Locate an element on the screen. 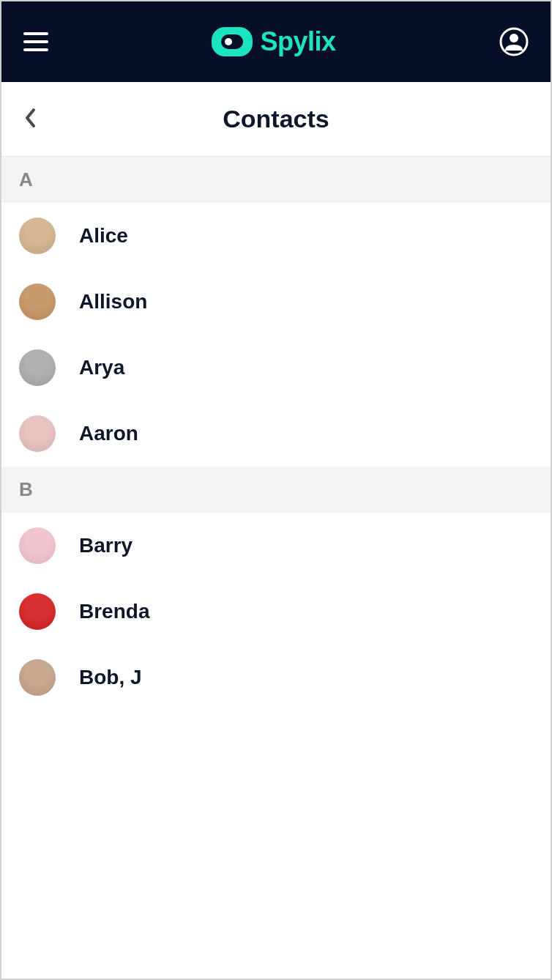  contact-name: Bob, J is located at coordinates (111, 678).